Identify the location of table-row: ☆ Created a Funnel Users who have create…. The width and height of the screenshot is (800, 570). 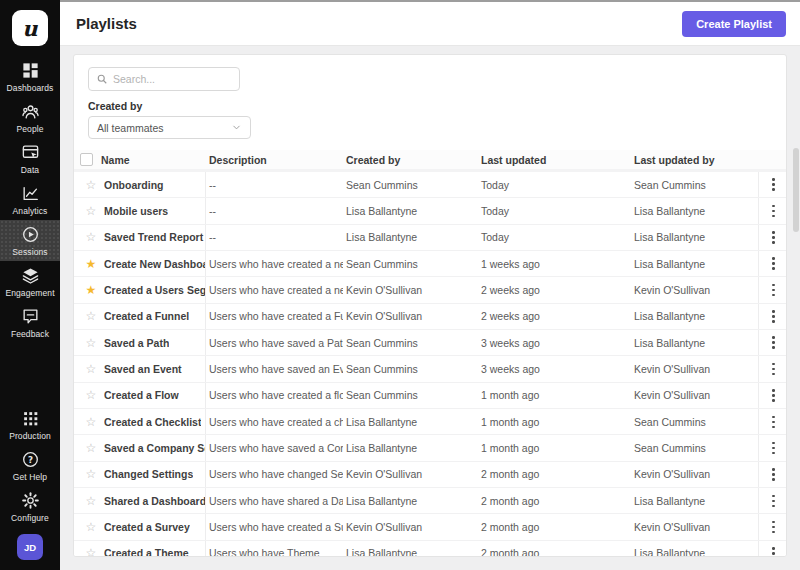
(430, 317).